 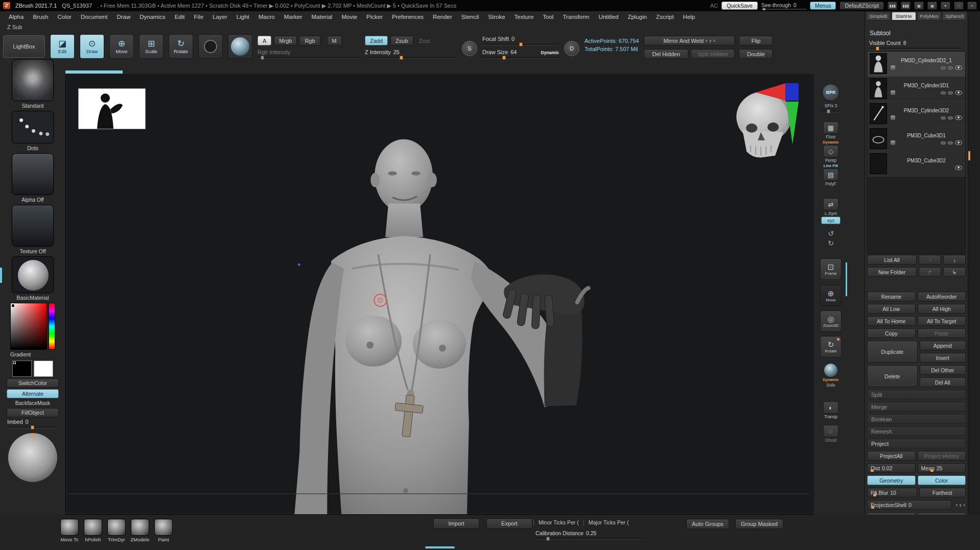 What do you see at coordinates (666, 54) in the screenshot?
I see `del-hidden-button: Del Hidden` at bounding box center [666, 54].